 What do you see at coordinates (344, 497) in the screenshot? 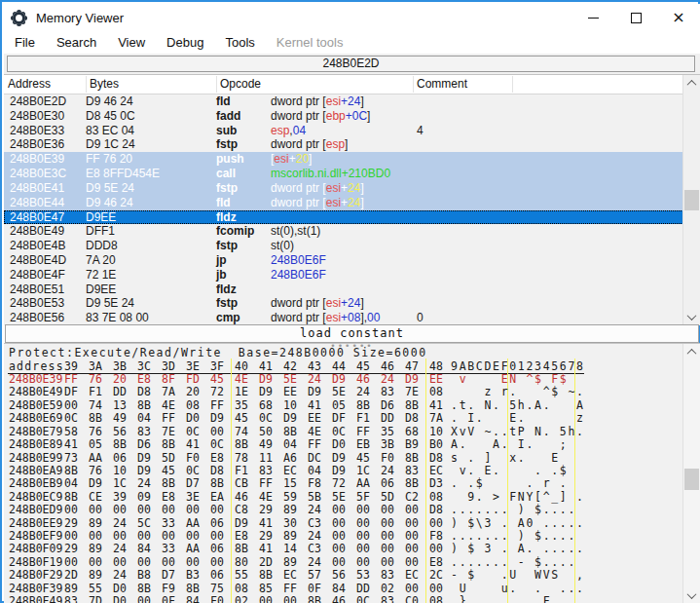
I see `hex-row: 248B0EC98BCE3909E83EEA464E595B5E5F5DC208…` at bounding box center [344, 497].